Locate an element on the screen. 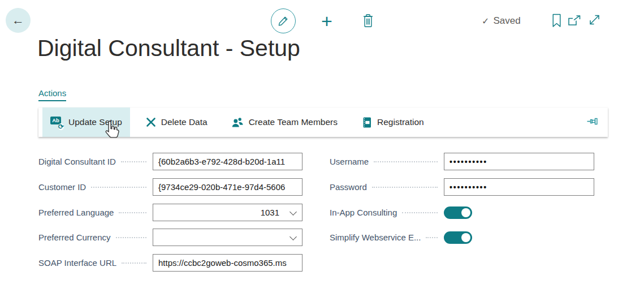 This screenshot has width=644, height=284. field-label: Preferred Currency is located at coordinates (75, 238).